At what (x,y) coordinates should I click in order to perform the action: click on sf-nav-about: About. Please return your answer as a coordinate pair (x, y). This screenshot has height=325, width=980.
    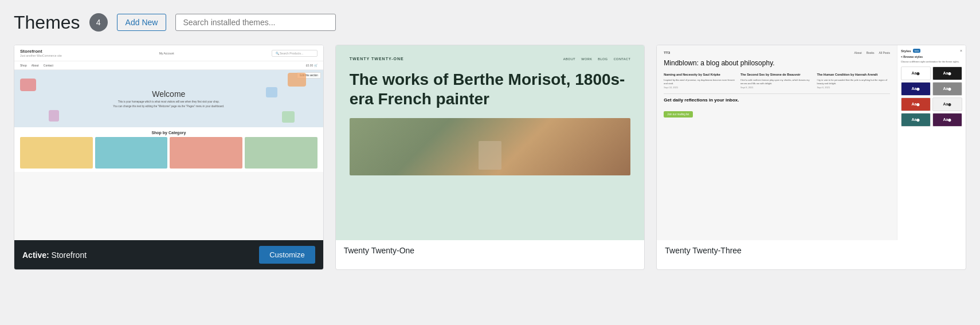
    Looking at the image, I should click on (36, 65).